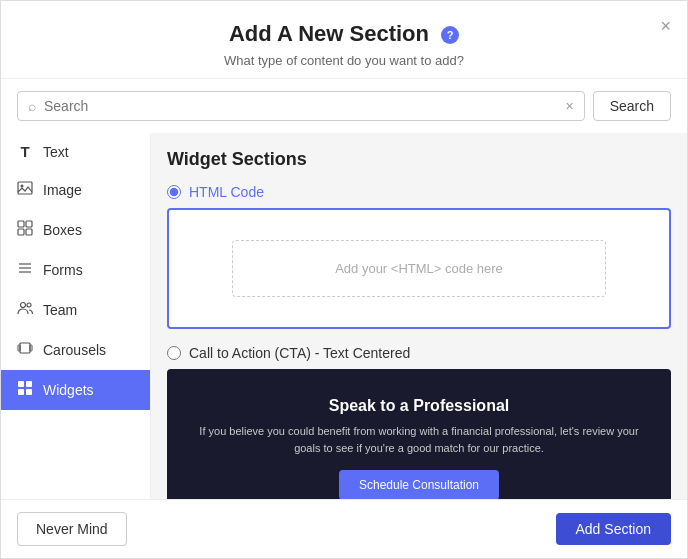  What do you see at coordinates (76, 270) in the screenshot?
I see `sidebar-item-forms: Forms` at bounding box center [76, 270].